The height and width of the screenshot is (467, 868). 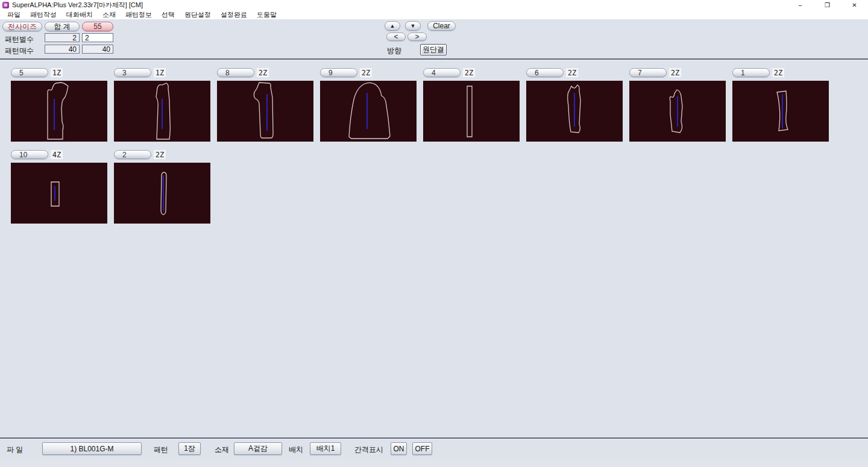 What do you see at coordinates (162, 72) in the screenshot?
I see `pattern-cell-header: 31Z` at bounding box center [162, 72].